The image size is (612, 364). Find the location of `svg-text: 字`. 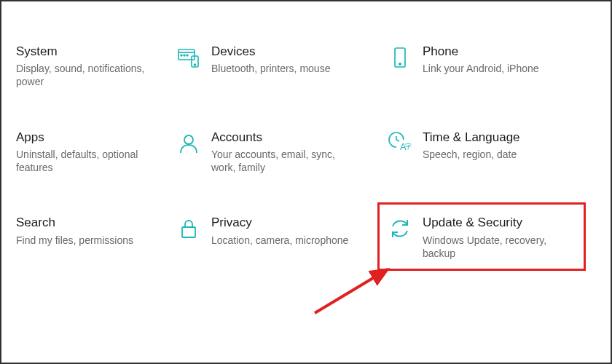

svg-text: 字 is located at coordinates (408, 146).